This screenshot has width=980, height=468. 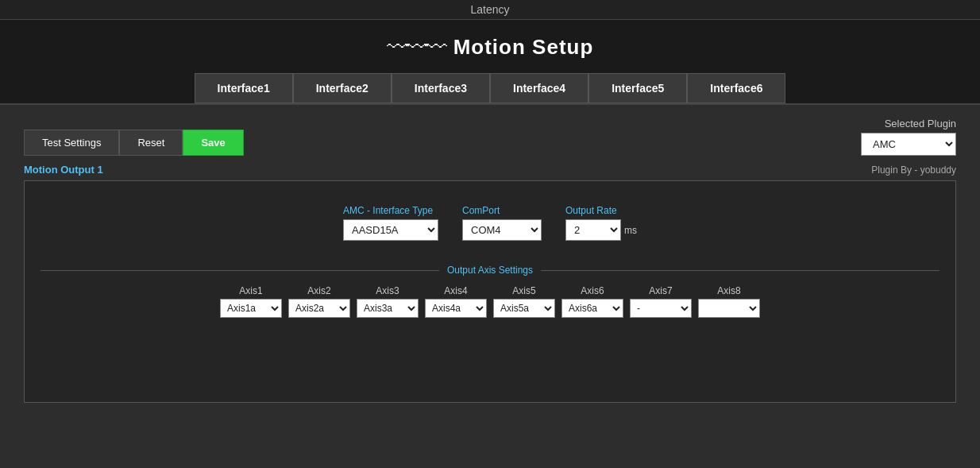 What do you see at coordinates (909, 145) in the screenshot?
I see `plugin-select-row: AMCPlugin2Plugin3` at bounding box center [909, 145].